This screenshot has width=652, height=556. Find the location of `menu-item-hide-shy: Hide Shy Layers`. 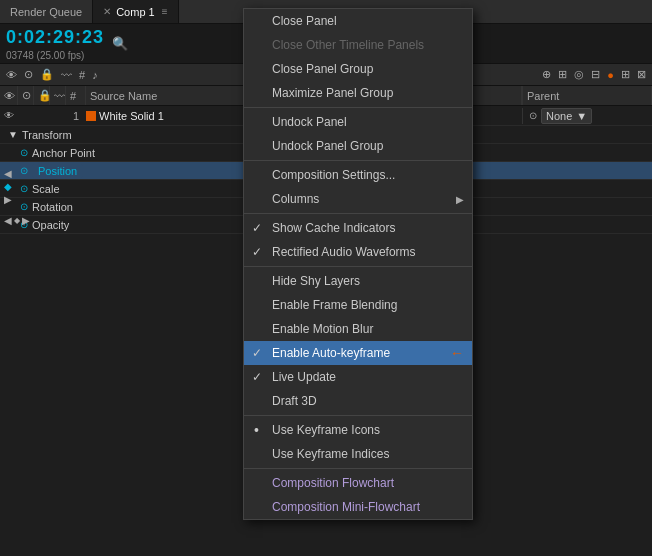

menu-item-hide-shy: Hide Shy Layers is located at coordinates (358, 281).